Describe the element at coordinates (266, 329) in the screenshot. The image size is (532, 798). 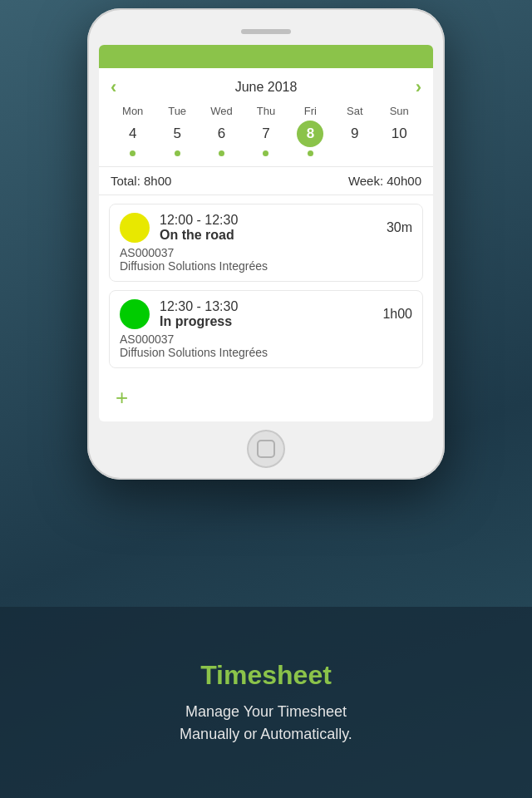
I see `entry-card: 12:30 - 13:30In progress1h00AS000037Diff…` at that location.